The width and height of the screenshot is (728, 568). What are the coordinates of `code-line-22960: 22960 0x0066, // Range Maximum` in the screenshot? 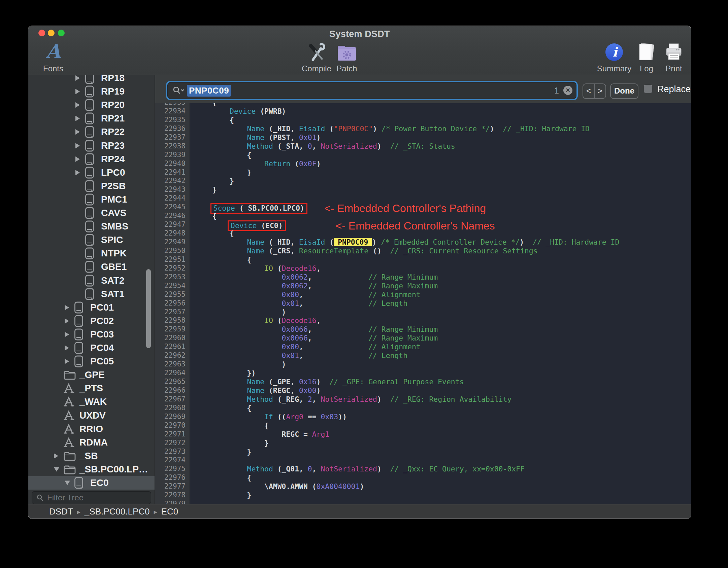 It's located at (423, 338).